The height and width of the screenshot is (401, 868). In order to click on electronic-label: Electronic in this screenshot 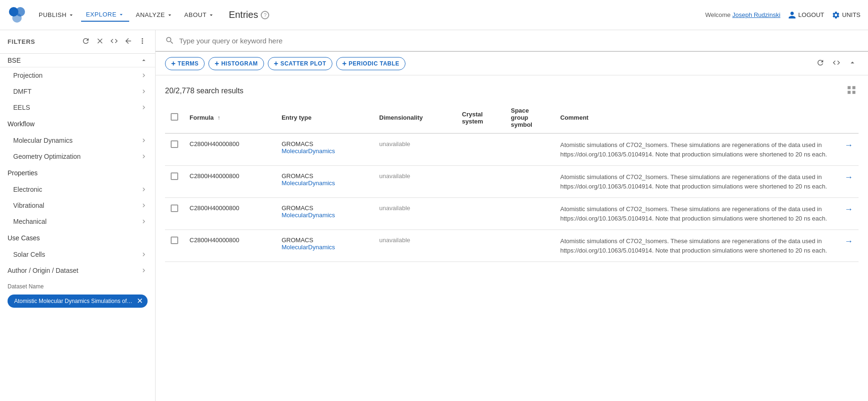, I will do `click(27, 189)`.